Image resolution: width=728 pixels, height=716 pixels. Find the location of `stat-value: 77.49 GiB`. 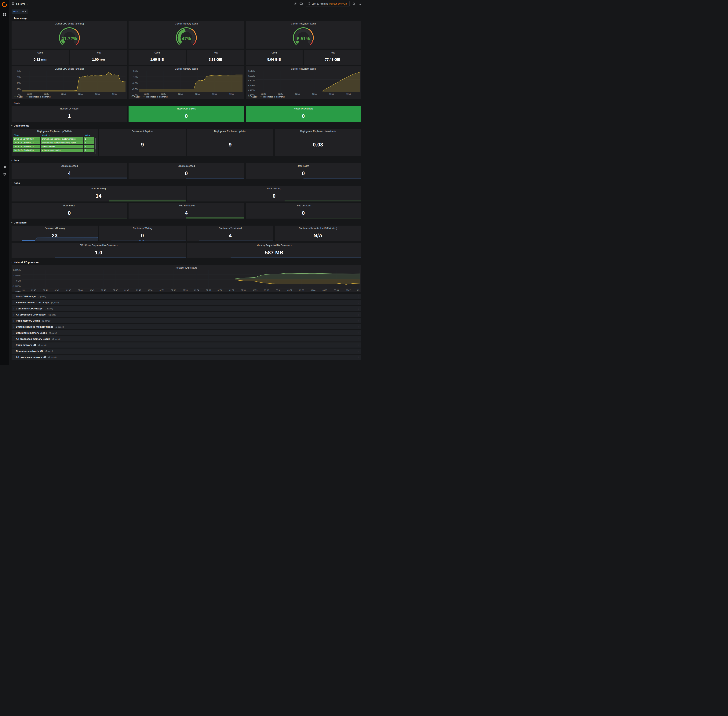

stat-value: 77.49 GiB is located at coordinates (333, 59).